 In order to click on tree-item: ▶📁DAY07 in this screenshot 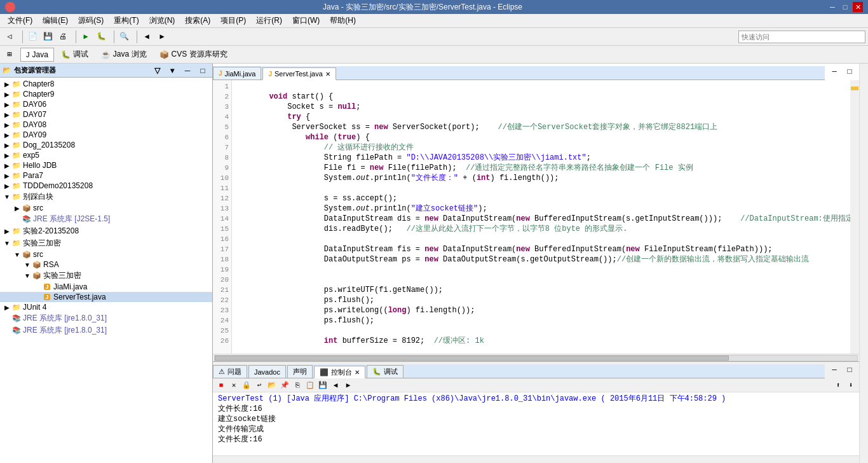, I will do `click(106, 114)`.